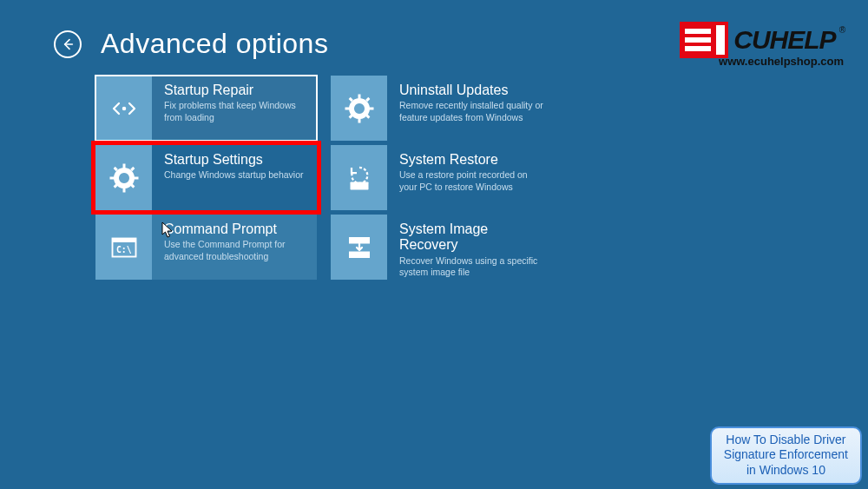 Image resolution: width=868 pixels, height=489 pixels. What do you see at coordinates (785, 40) in the screenshot?
I see `watermark-brand: CUHELP` at bounding box center [785, 40].